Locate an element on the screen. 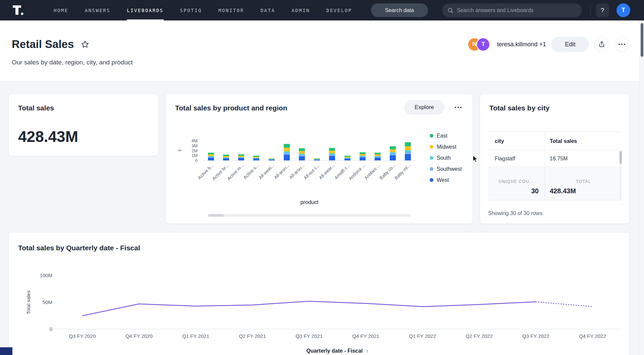  favorite-star-icon is located at coordinates (85, 44).